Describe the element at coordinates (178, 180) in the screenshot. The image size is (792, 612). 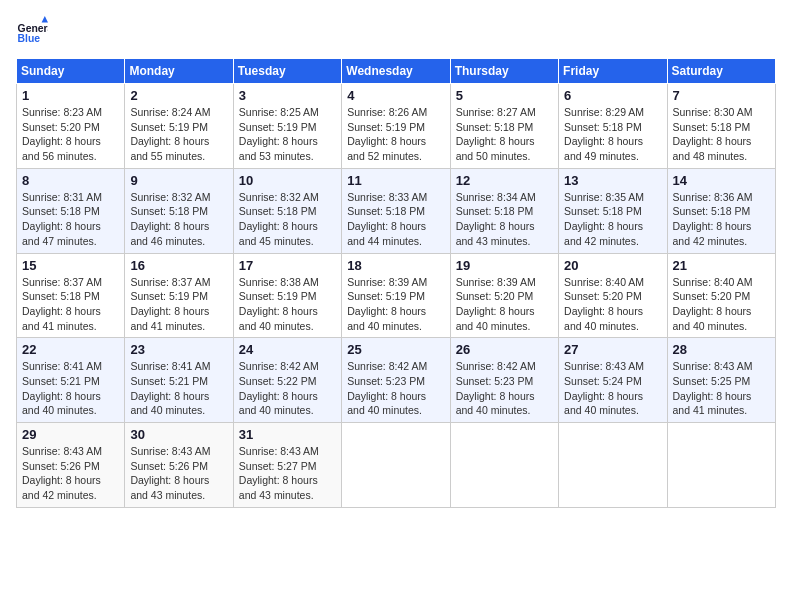
I see `day-number: 9` at that location.